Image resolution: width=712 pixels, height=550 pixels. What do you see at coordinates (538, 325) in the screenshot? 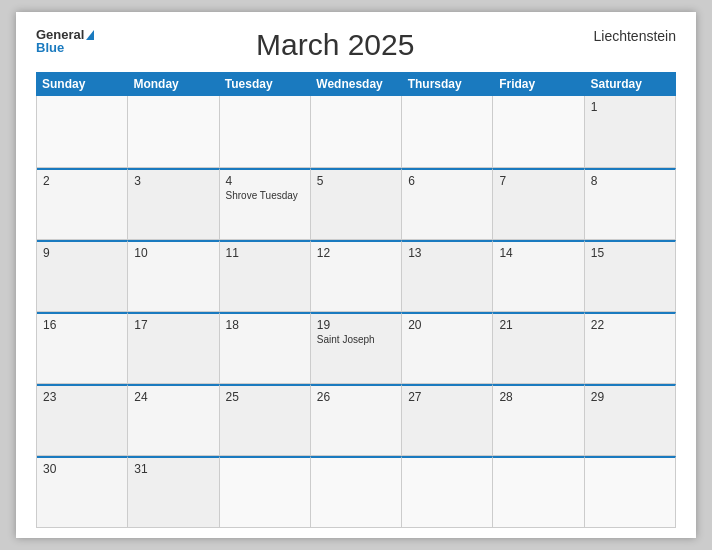
I see `cell-date: 21` at bounding box center [538, 325].